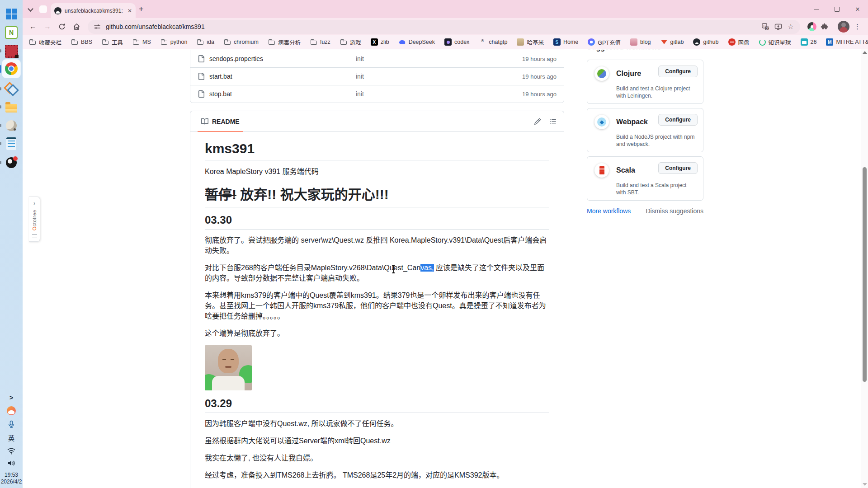 Image resolution: width=868 pixels, height=488 pixels. Describe the element at coordinates (34, 236) in the screenshot. I see `octotree-menu-icon` at that location.